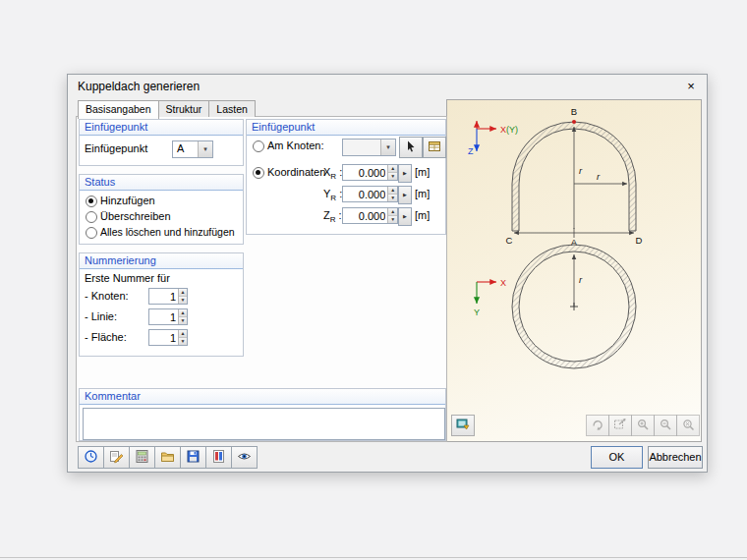 The width and height of the screenshot is (747, 560). What do you see at coordinates (665, 424) in the screenshot?
I see `zoom-out-icon` at bounding box center [665, 424].